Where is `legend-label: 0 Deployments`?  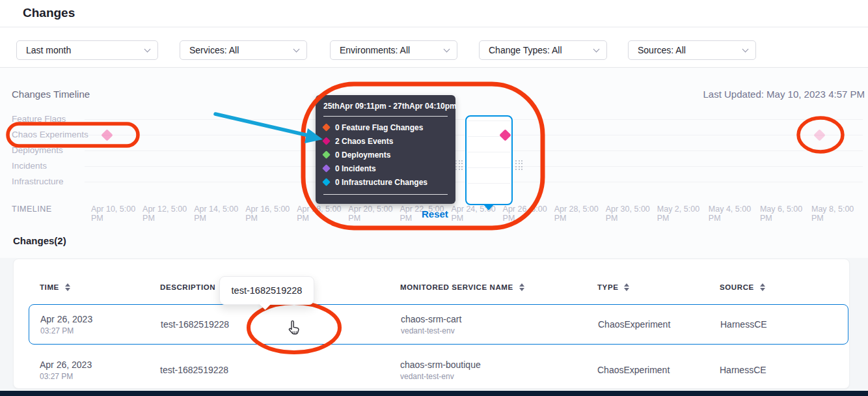
legend-label: 0 Deployments is located at coordinates (363, 155).